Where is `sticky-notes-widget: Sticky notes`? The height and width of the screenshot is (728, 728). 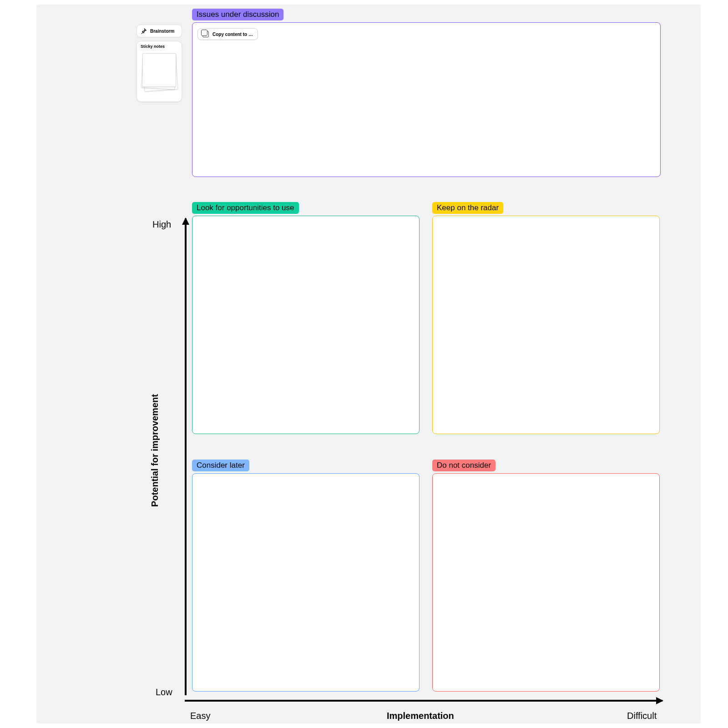 sticky-notes-widget: Sticky notes is located at coordinates (159, 71).